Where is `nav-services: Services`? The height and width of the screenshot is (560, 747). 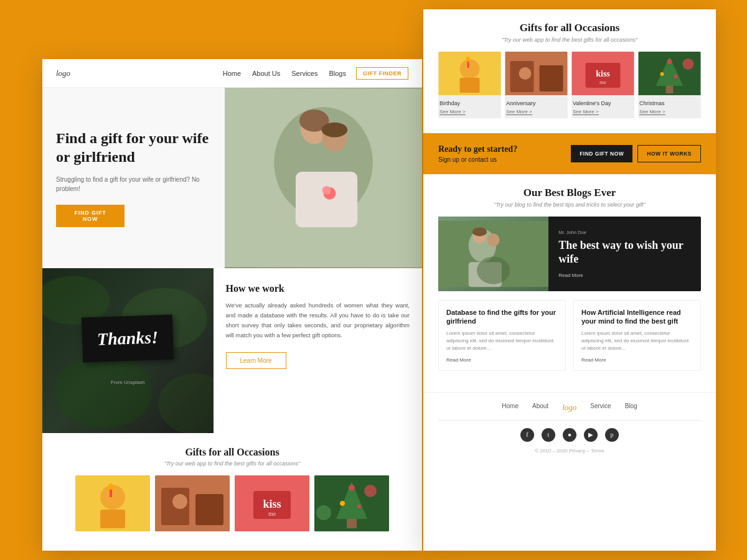
nav-services: Services is located at coordinates (304, 73).